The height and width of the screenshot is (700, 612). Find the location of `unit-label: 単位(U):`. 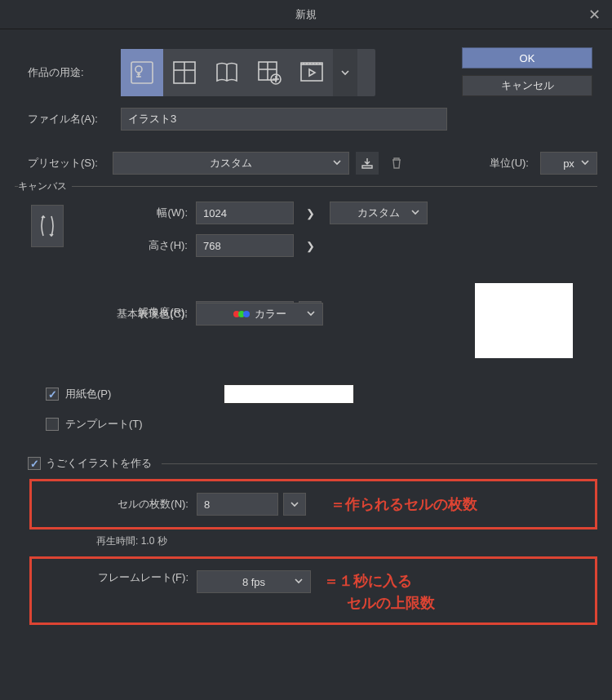

unit-label: 単位(U): is located at coordinates (509, 163).